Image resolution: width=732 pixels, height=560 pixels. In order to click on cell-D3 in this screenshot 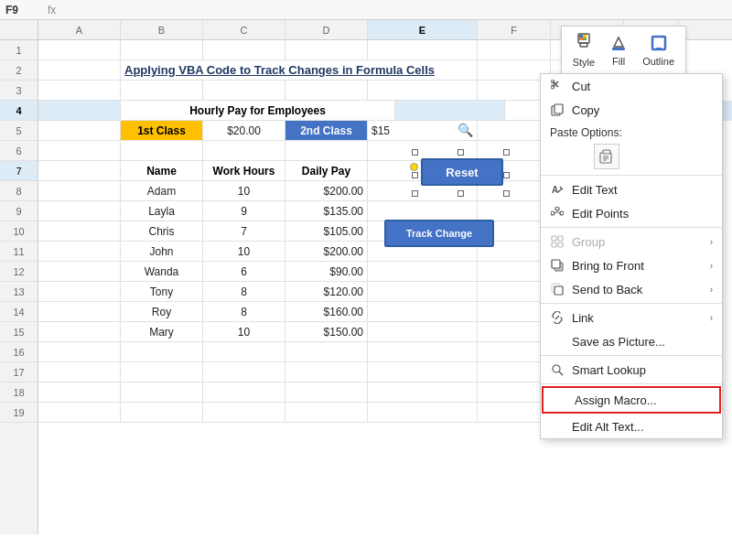, I will do `click(327, 91)`.